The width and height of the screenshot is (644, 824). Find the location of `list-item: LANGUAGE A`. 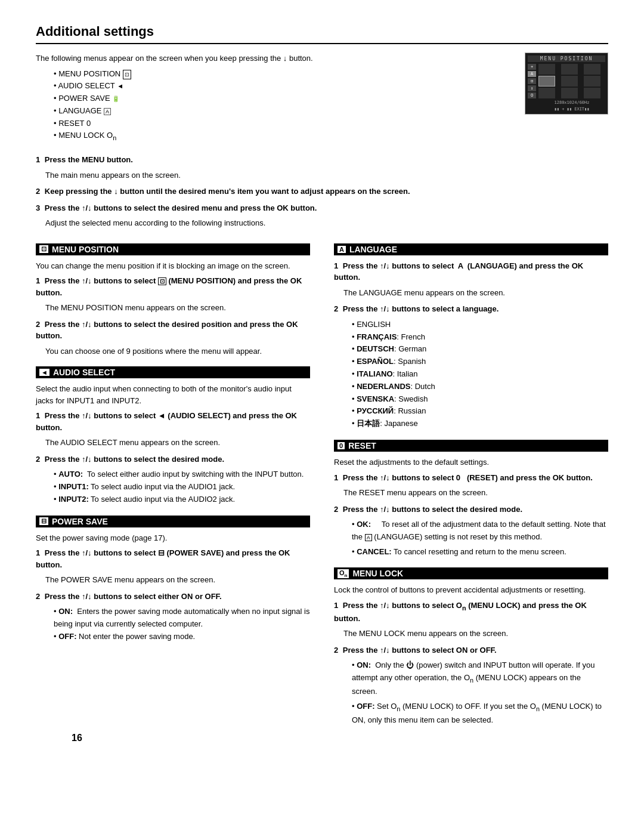

list-item: LANGUAGE A is located at coordinates (280, 111).